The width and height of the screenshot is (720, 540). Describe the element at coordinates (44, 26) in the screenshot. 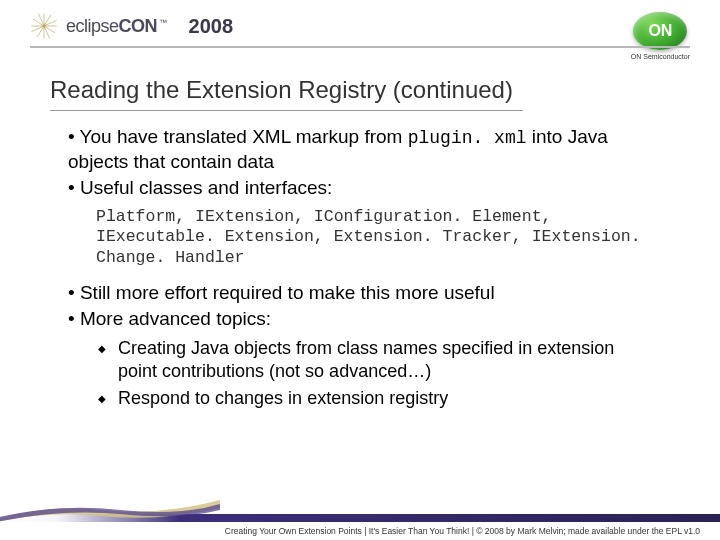

I see `burst-icon` at that location.